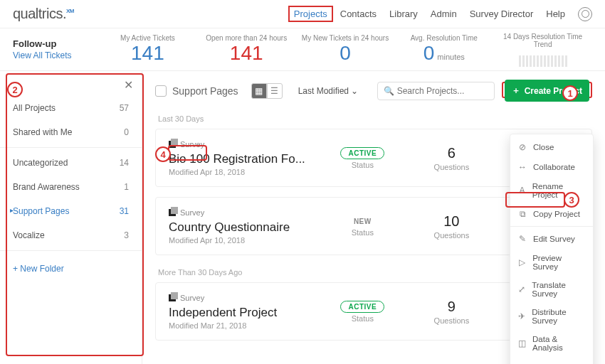 This screenshot has width=605, height=364. What do you see at coordinates (127, 187) in the screenshot?
I see `sidebar-item-count: 1` at bounding box center [127, 187].